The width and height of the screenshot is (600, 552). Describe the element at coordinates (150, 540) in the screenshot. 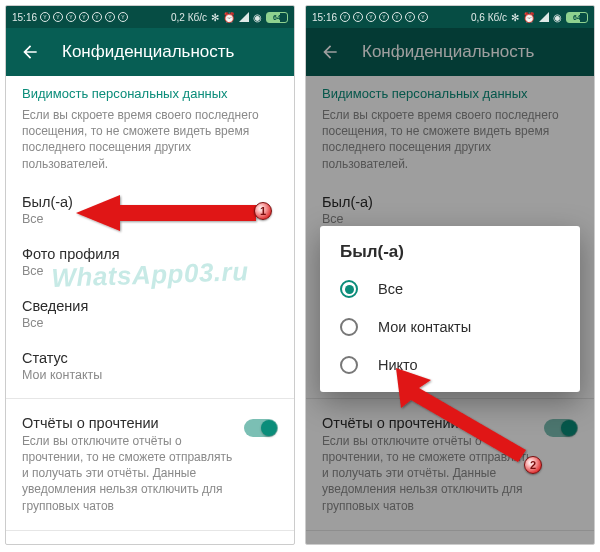

I see `item-groups: Группы` at that location.